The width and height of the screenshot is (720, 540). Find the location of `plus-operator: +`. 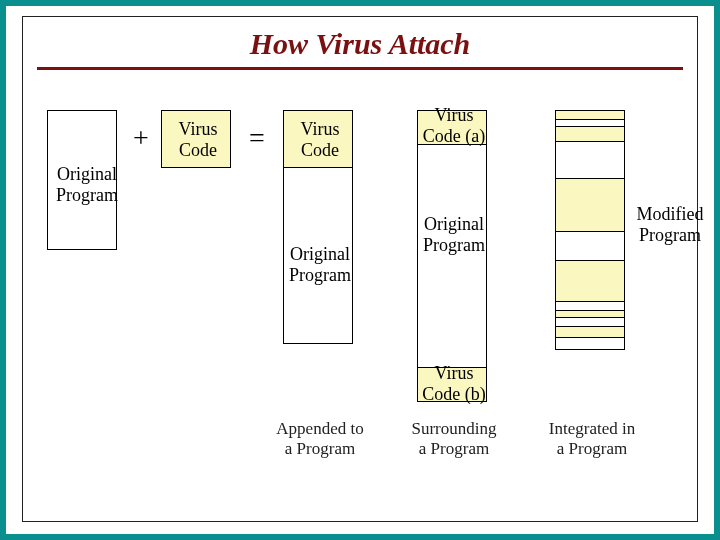

plus-operator: + is located at coordinates (141, 138).